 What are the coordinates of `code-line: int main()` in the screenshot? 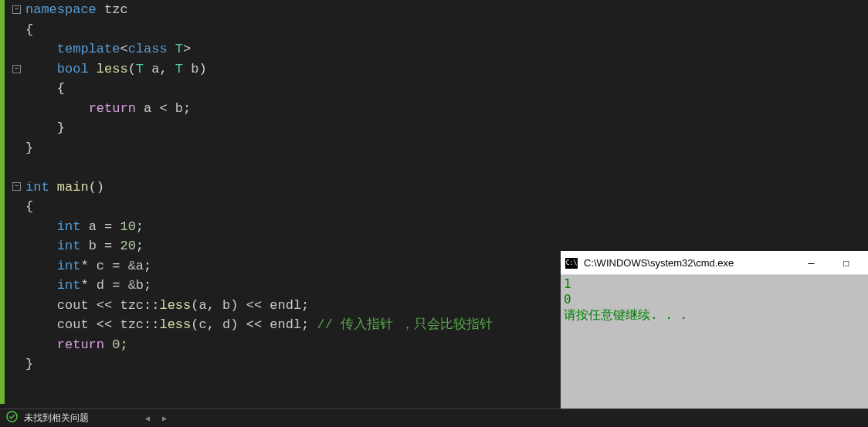 It's located at (446, 188).